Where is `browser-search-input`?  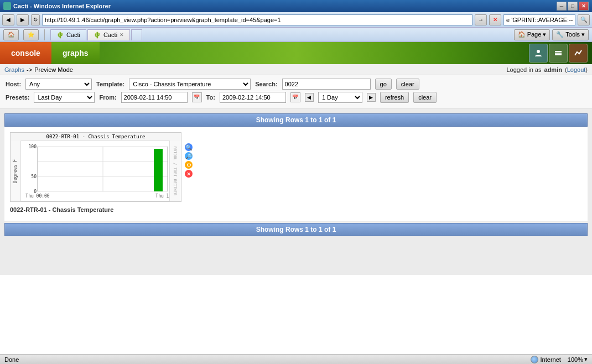
browser-search-input is located at coordinates (539, 20).